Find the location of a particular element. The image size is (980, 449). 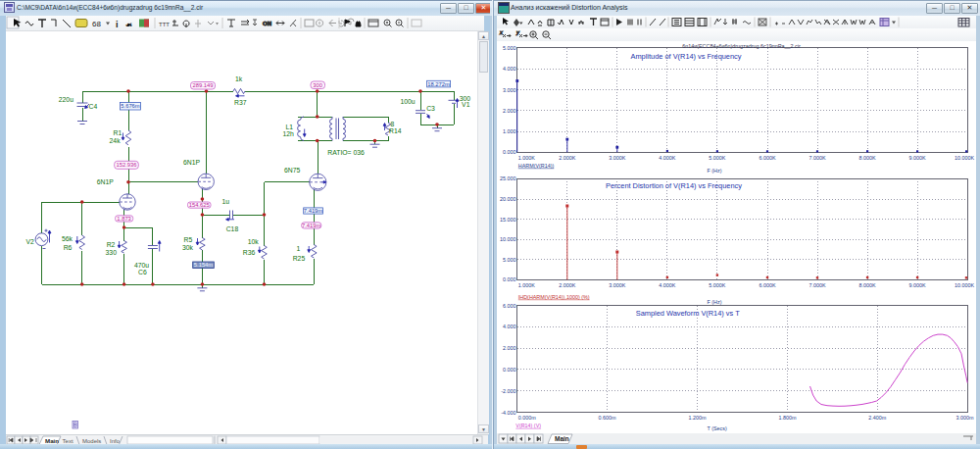

svg-text: R37 is located at coordinates (241, 102).